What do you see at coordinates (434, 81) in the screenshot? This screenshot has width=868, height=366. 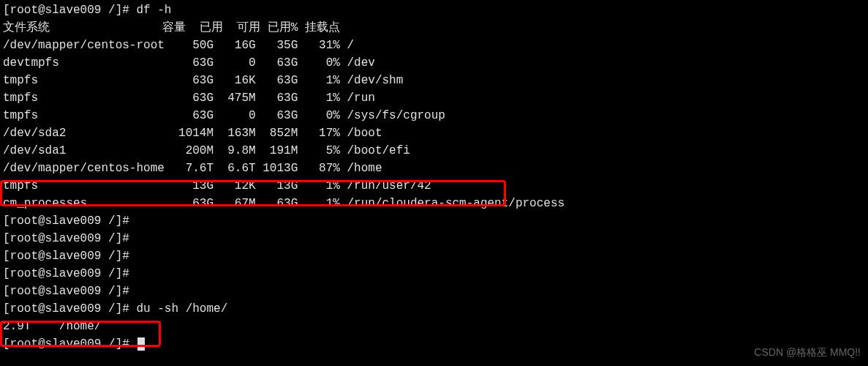 I see `df-row: tmpfs 63G 16K 63G 1% /dev/shm` at bounding box center [434, 81].